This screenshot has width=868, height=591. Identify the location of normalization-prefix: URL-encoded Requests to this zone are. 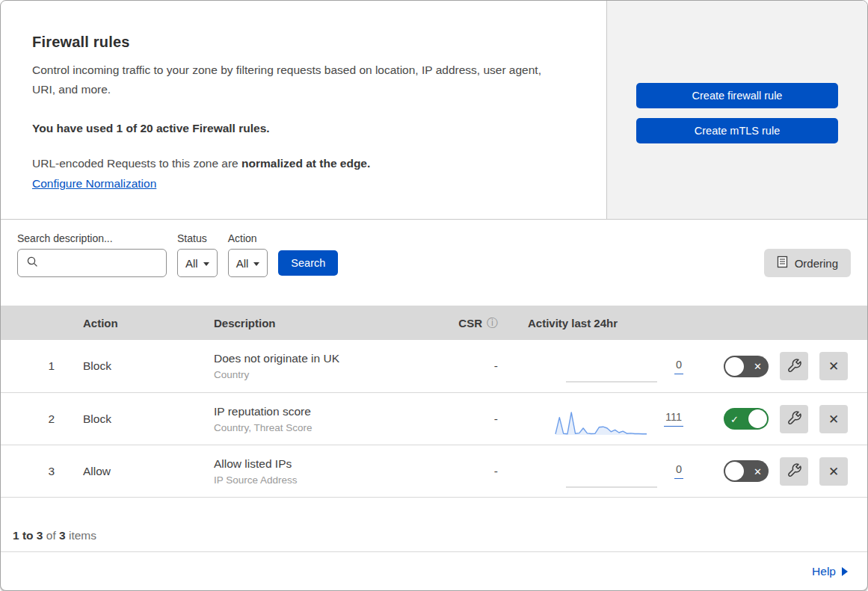
(137, 163).